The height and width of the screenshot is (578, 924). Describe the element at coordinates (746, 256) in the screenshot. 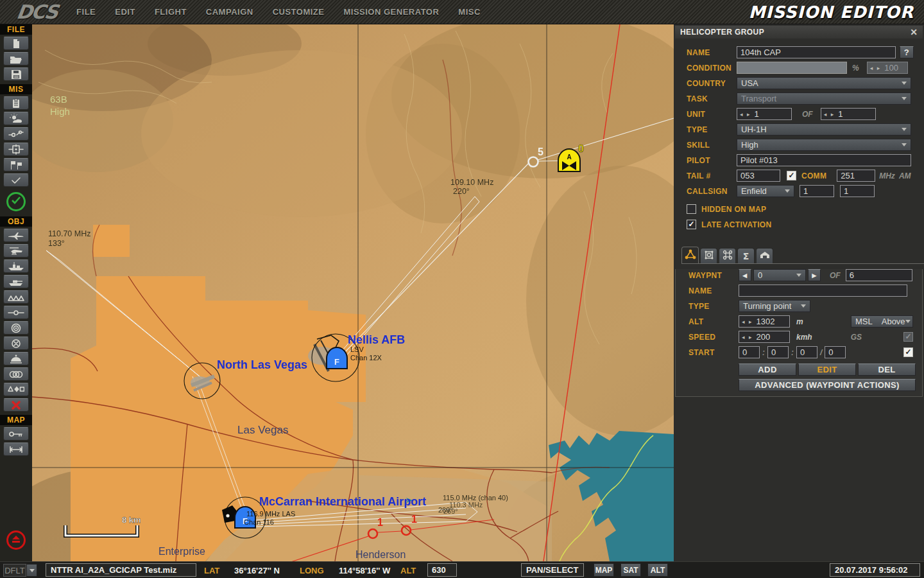

I see `tab-summary: Σ` at that location.